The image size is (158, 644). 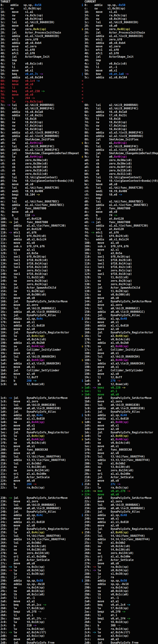 What do you see at coordinates (79, 240) in the screenshot?
I see `asm-row: 118: addiu a0,s1,0x1c24fc: addiu a0,s1,0…` at bounding box center [79, 240].